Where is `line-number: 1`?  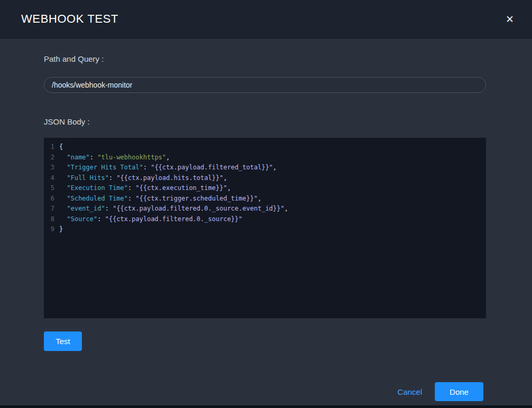 line-number: 1 is located at coordinates (52, 147).